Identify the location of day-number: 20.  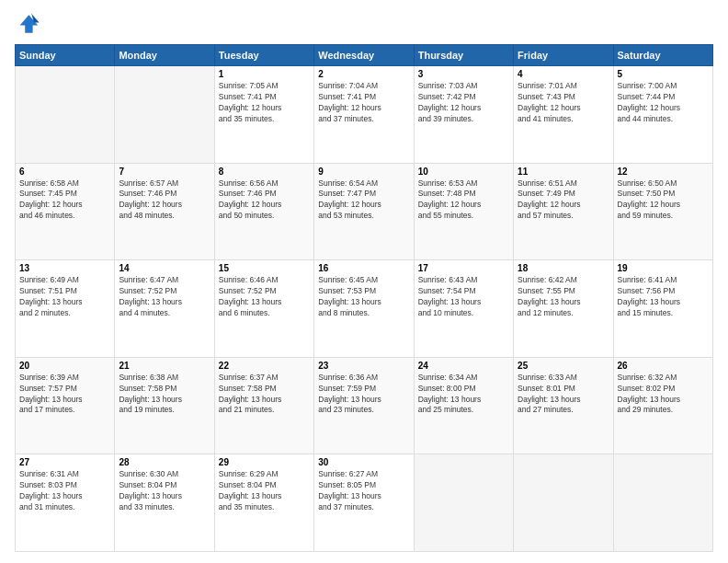
(64, 366).